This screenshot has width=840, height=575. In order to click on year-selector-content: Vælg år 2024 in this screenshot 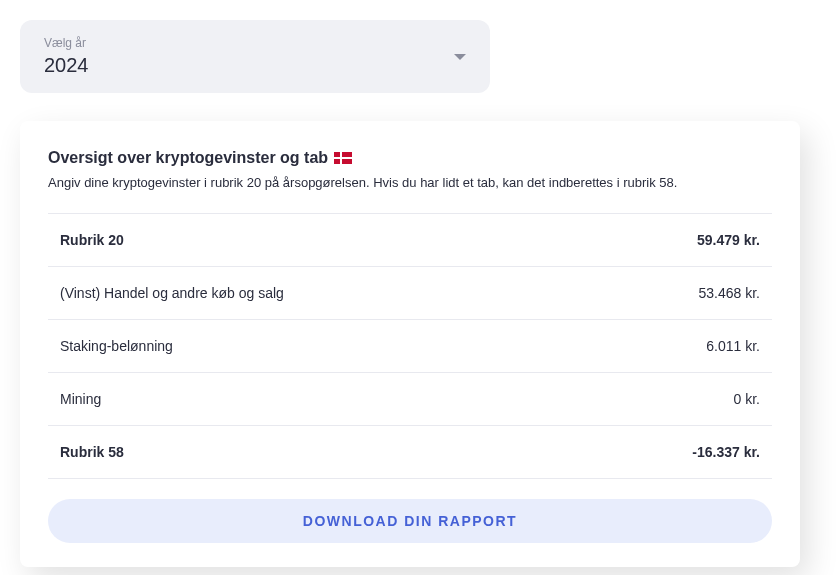, I will do `click(66, 56)`.